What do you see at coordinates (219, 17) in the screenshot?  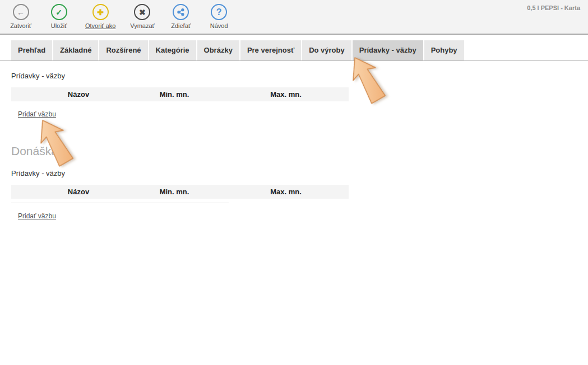 I see `help-button: ? Návod` at bounding box center [219, 17].